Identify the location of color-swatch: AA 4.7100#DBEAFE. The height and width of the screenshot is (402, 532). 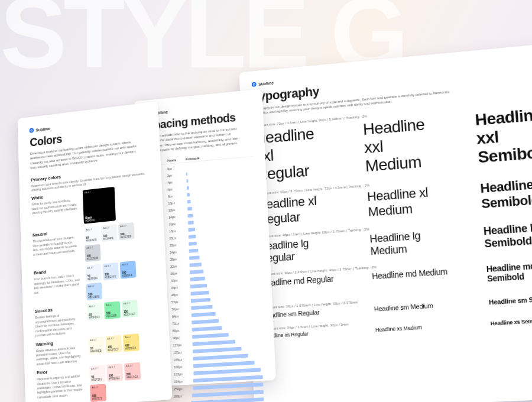
(111, 272).